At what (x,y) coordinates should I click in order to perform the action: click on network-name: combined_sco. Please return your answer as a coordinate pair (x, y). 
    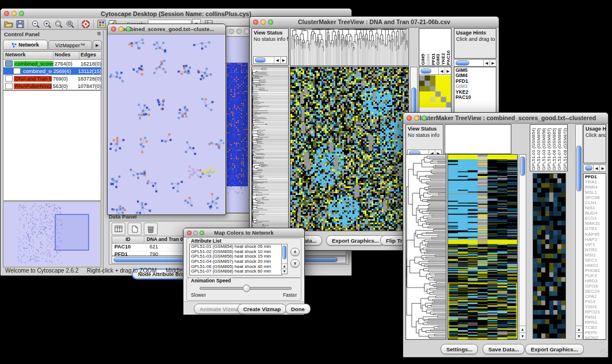
    Looking at the image, I should click on (37, 71).